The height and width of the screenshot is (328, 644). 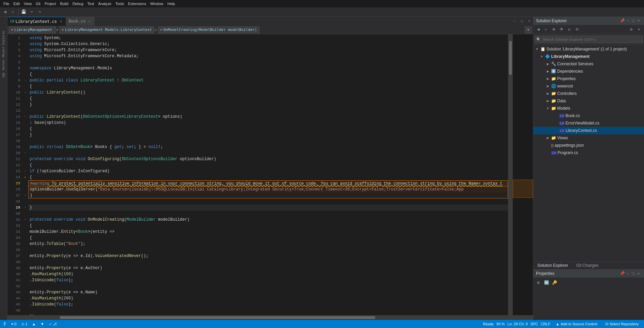 I want to click on select-repository-btn: ⛁ Select Repository, so click(x=622, y=324).